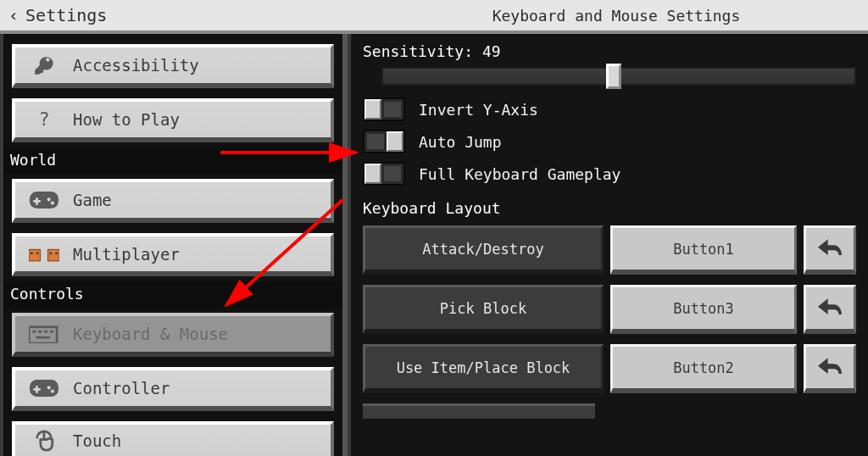  What do you see at coordinates (173, 255) in the screenshot?
I see `sidebar-item-multiplayer: Multiplayer` at bounding box center [173, 255].